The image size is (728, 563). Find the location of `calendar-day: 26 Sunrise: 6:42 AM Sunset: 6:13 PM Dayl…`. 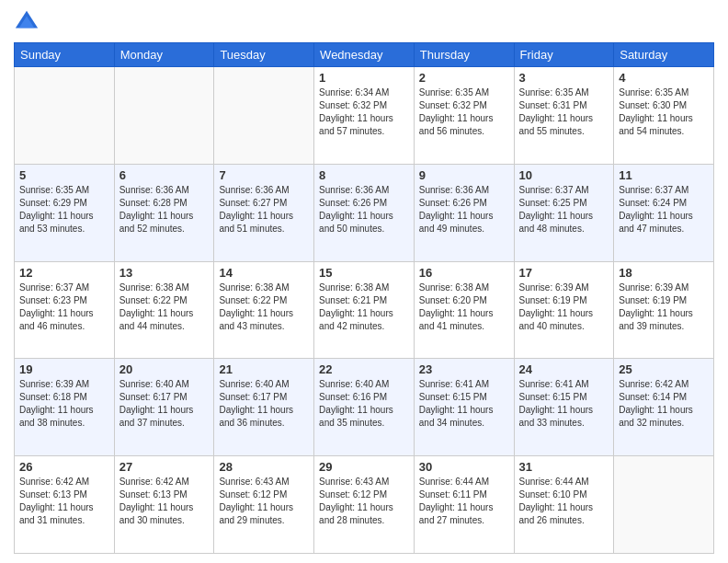

calendar-day: 26 Sunrise: 6:42 AM Sunset: 6:13 PM Dayl… is located at coordinates (64, 505).